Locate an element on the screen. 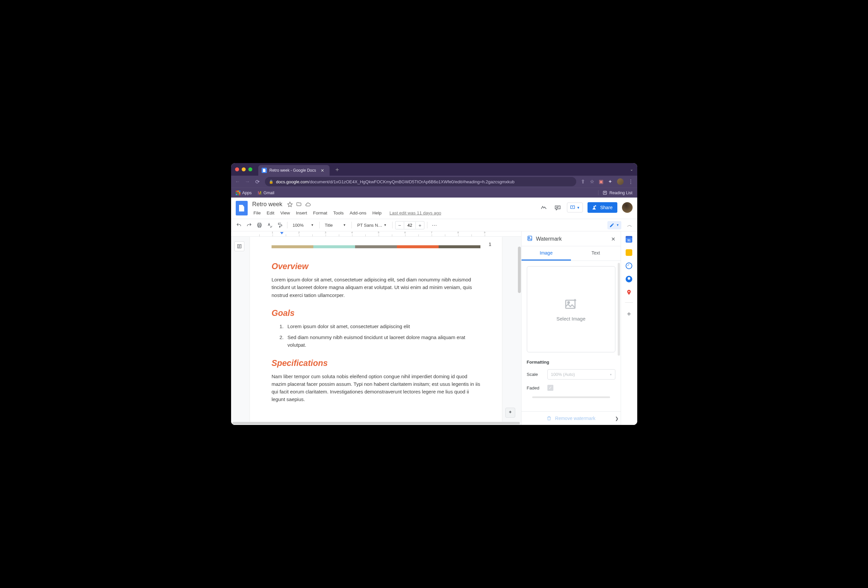 The width and height of the screenshot is (868, 588). keep-icon is located at coordinates (629, 252).